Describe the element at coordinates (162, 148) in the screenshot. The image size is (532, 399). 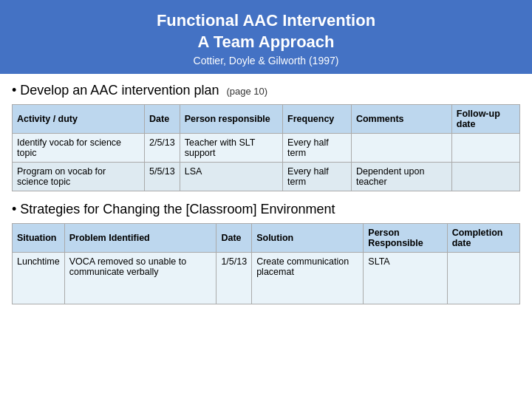
I see `row1-date: 2/5/13` at that location.